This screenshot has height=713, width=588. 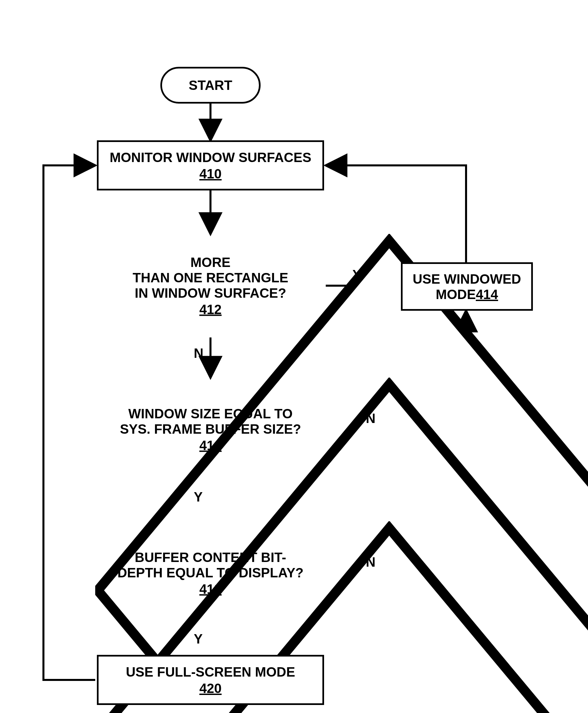 What do you see at coordinates (467, 287) in the screenshot?
I see `windowed-process: USE WINDOWED MODE 414` at bounding box center [467, 287].